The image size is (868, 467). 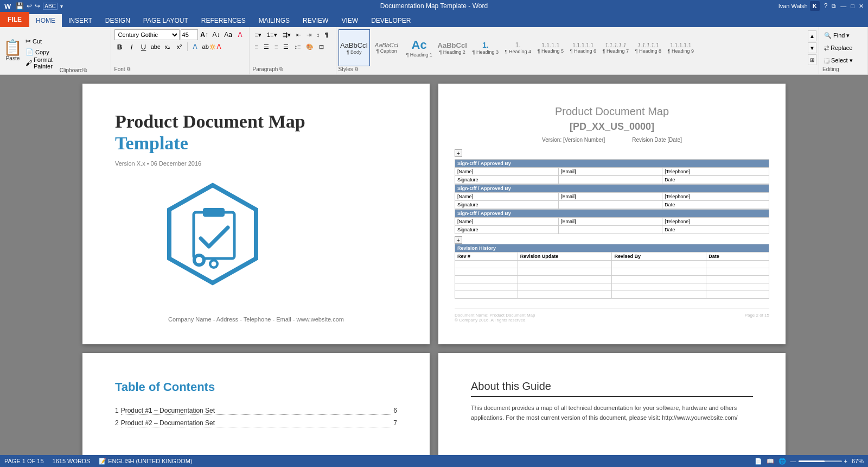 I want to click on bullets-button: ≡▾, so click(x=258, y=35).